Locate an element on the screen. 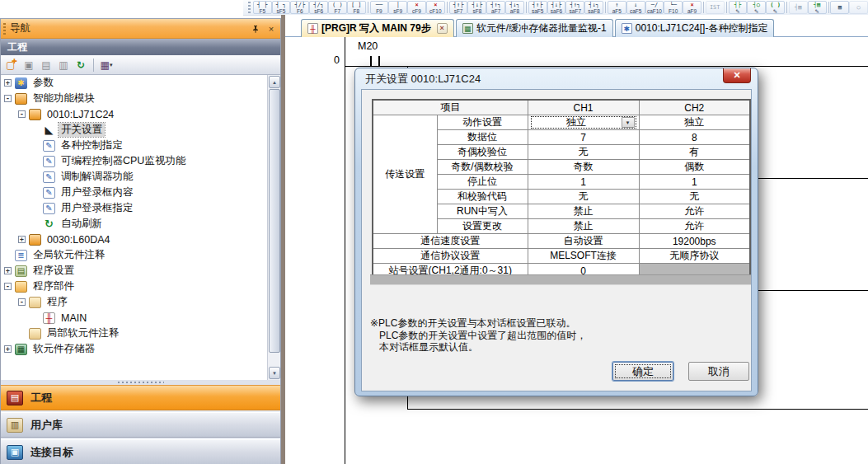 This screenshot has width=868, height=464. dialog-close-button: ✕ is located at coordinates (737, 76).